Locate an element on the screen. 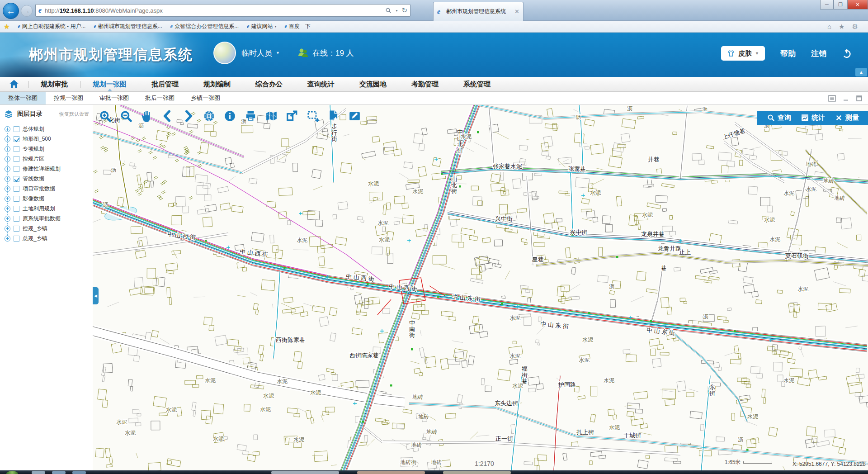 The image size is (868, 474). layer-row: 控规_乡镇 is located at coordinates (49, 228).